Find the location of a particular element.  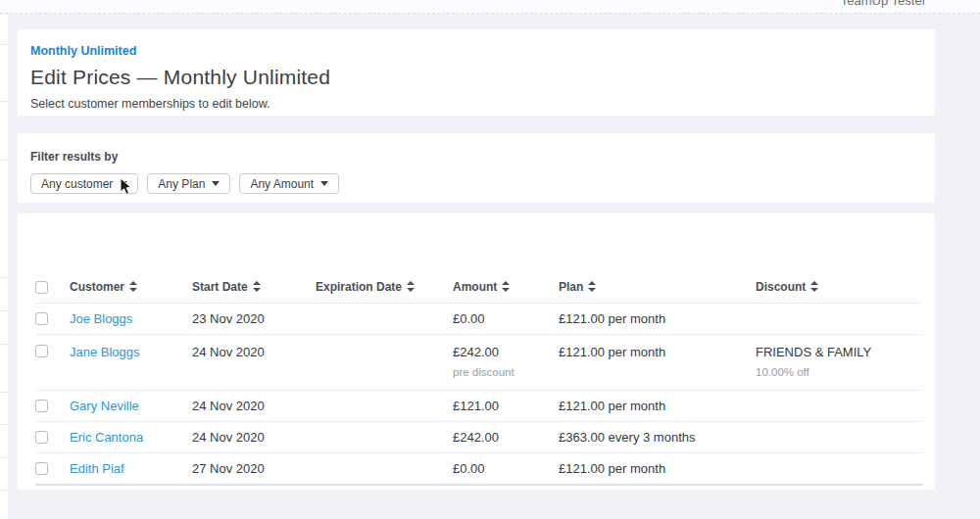

discount-cell: FRIENDS & FAMILY10.00% off is located at coordinates (839, 362).